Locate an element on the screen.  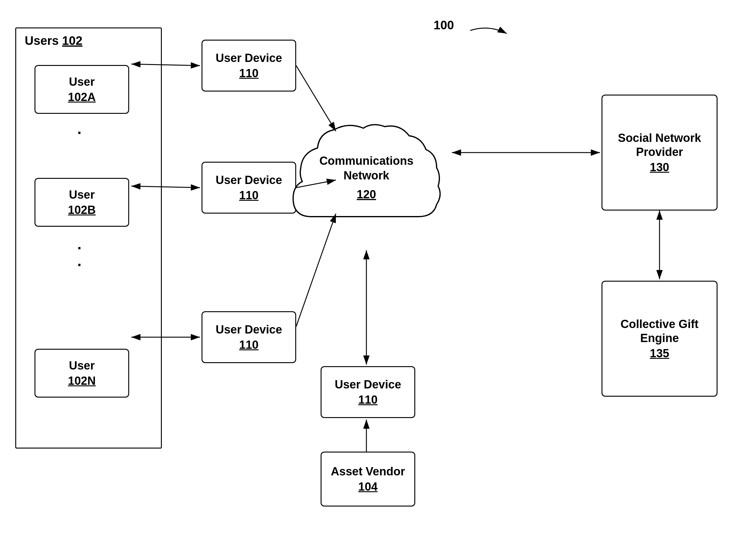
dot1: . is located at coordinates (79, 129).